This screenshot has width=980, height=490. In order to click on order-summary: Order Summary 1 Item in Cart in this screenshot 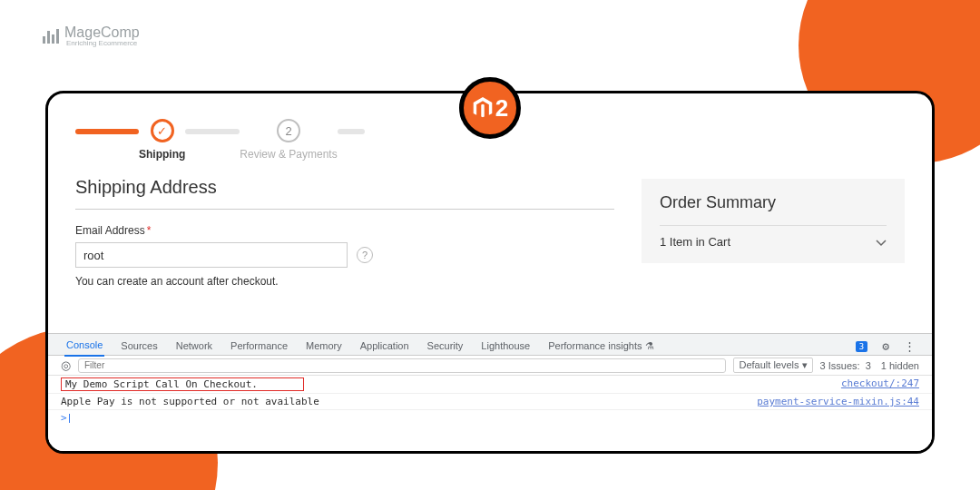, I will do `click(773, 221)`.